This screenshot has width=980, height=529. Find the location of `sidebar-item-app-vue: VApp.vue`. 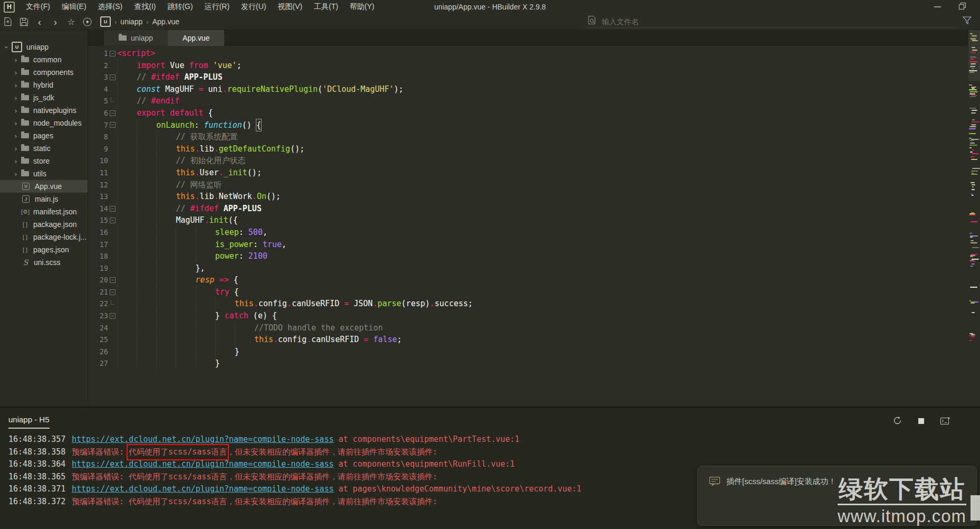

sidebar-item-app-vue: VApp.vue is located at coordinates (44, 186).